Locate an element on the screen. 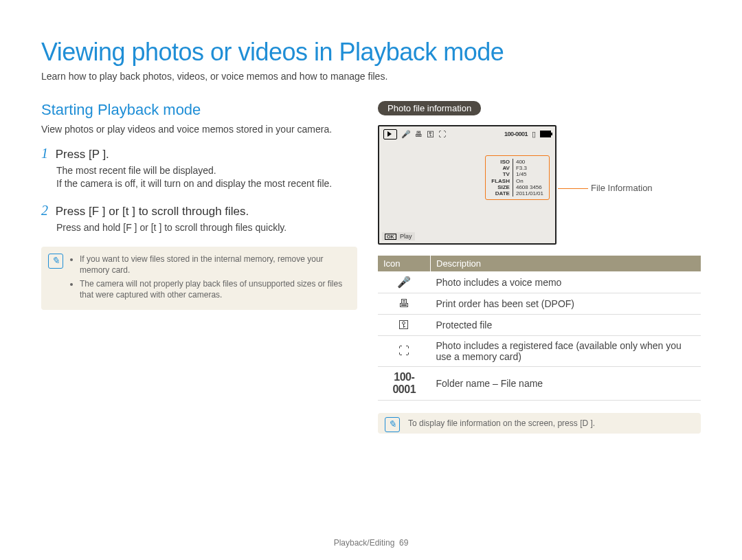 The image size is (742, 560). page-subtitle: Learn how to play back photos, videos, o… is located at coordinates (371, 76).